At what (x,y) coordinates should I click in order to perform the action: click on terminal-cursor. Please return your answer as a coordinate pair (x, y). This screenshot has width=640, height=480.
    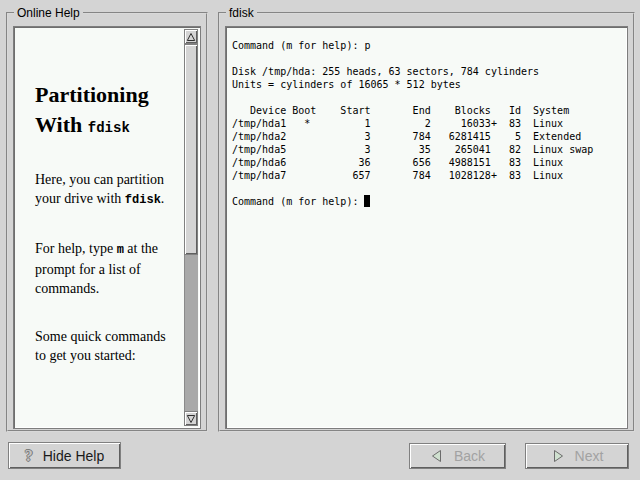
    Looking at the image, I should click on (367, 201).